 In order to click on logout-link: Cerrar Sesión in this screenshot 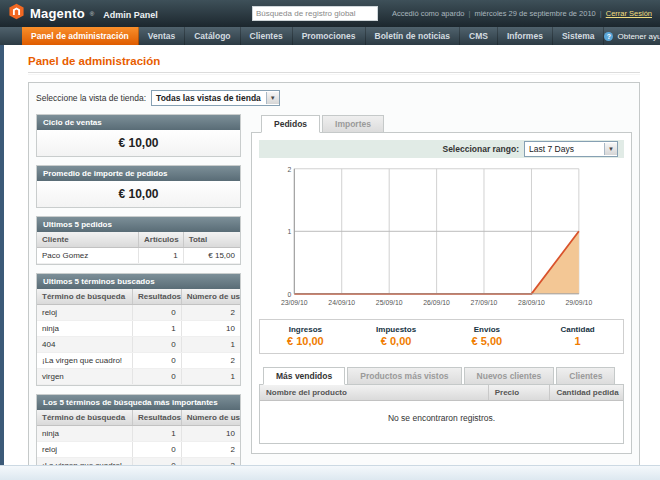, I will do `click(629, 14)`.